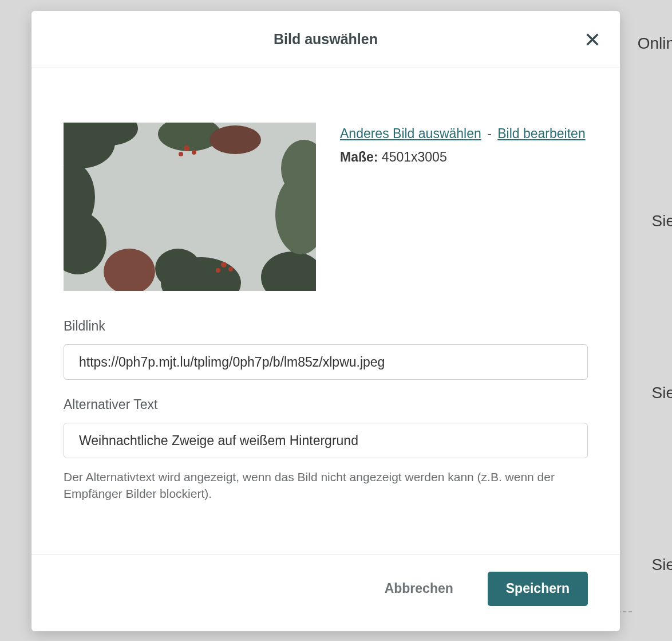  Describe the element at coordinates (414, 157) in the screenshot. I see `dimensions-value: 4501x3005` at that location.